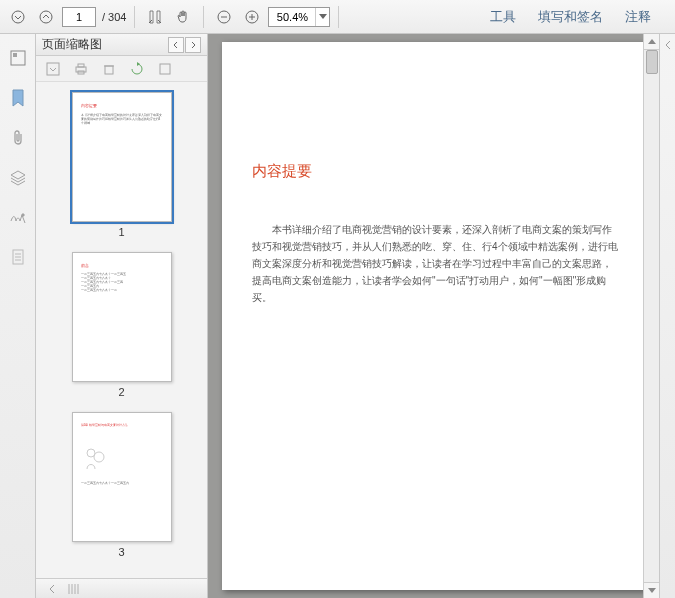 The image size is (675, 598). Describe the element at coordinates (651, 316) in the screenshot. I see `vertical-scrollbar` at that location.